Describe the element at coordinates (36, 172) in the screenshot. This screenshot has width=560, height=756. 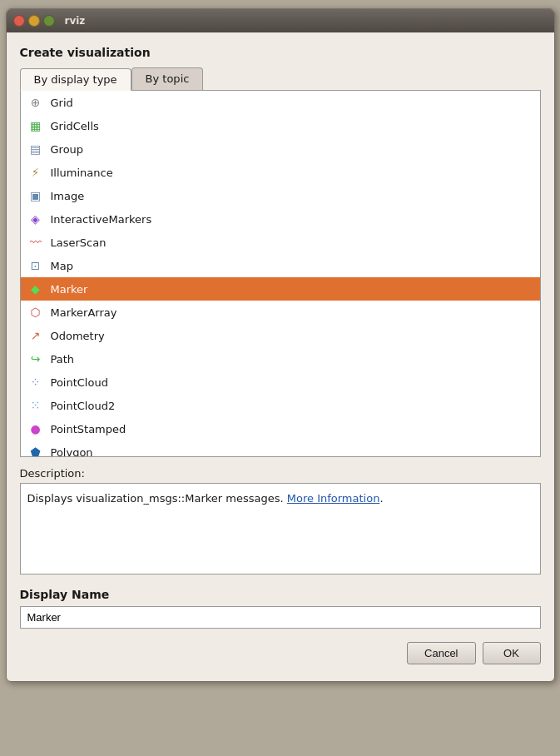
I see `illuminance-icon: ⚡` at that location.